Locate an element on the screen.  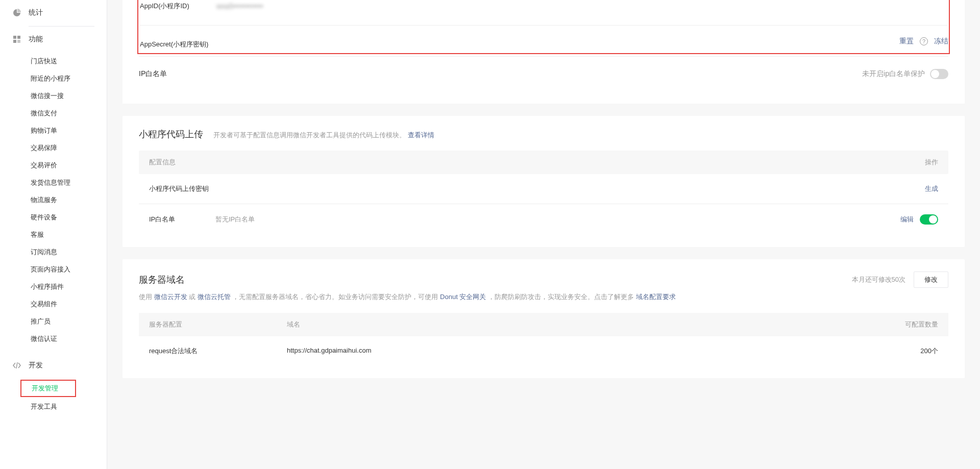
upload-ip-toggle is located at coordinates (929, 219).